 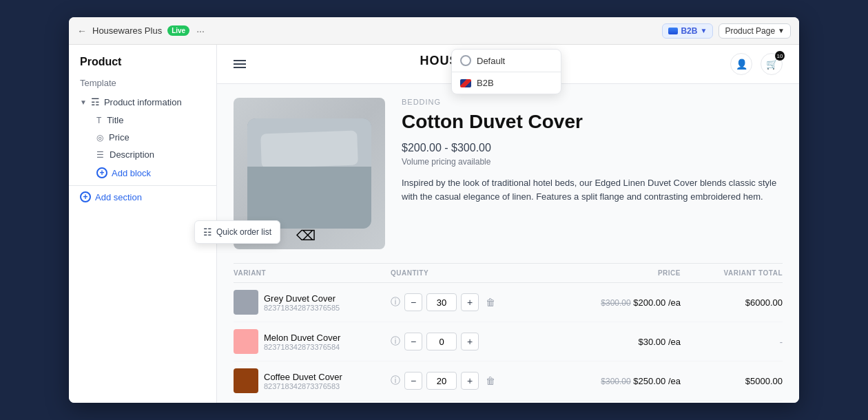 What do you see at coordinates (178, 30) in the screenshot?
I see `live-badge: Live` at bounding box center [178, 30].